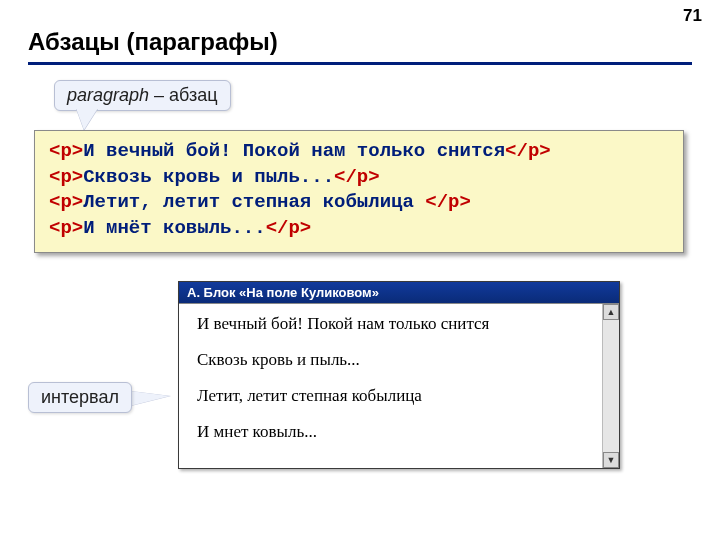 Image resolution: width=720 pixels, height=540 pixels. Describe the element at coordinates (405, 432) in the screenshot. I see `rendered-paragraph: И мнет ковыль...` at that location.